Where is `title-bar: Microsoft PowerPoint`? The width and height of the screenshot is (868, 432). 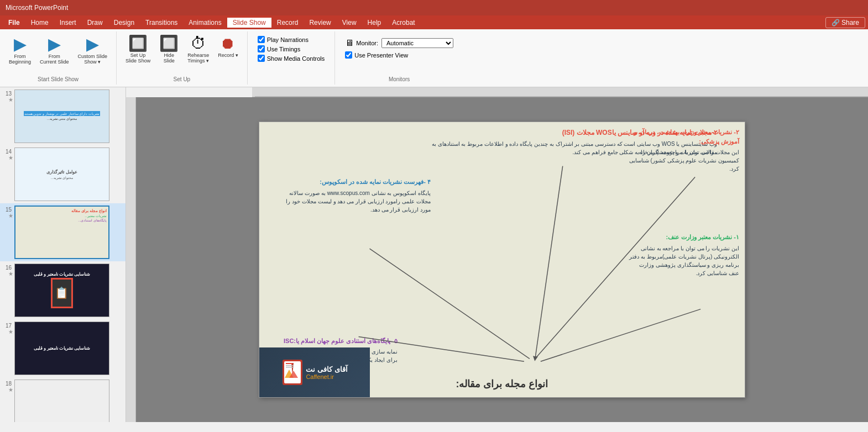 title-bar: Microsoft PowerPoint is located at coordinates (434, 8).